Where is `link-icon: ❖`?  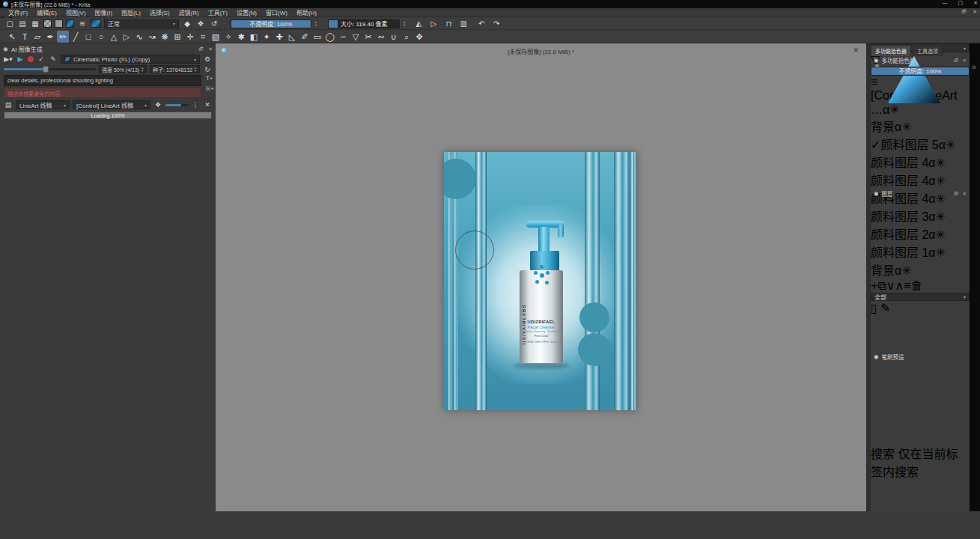 link-icon: ❖ is located at coordinates (158, 105).